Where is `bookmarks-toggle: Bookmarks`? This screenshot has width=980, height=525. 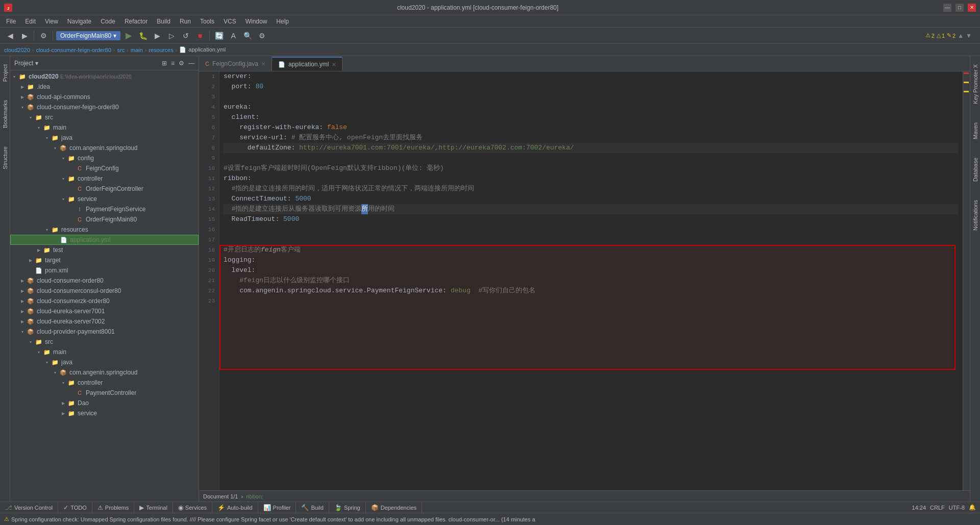
bookmarks-toggle: Bookmarks is located at coordinates (5, 114).